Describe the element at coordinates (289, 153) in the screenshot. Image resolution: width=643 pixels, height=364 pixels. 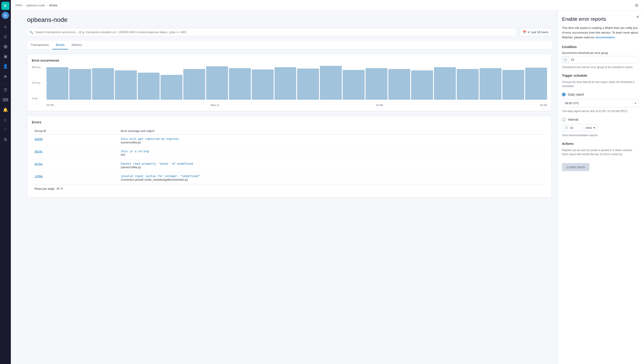
I see `table-row: 0b16c this is a string N/A` at that location.